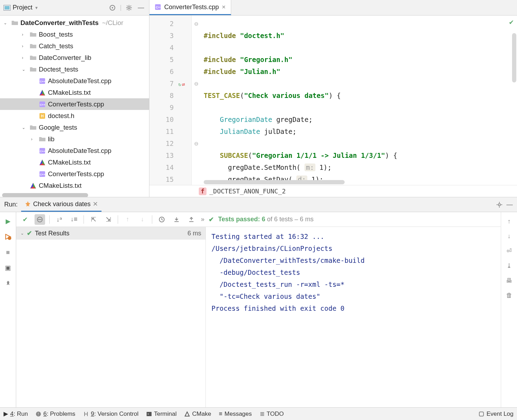  Describe the element at coordinates (8, 221) in the screenshot. I see `rerun-button: ▶` at that location.